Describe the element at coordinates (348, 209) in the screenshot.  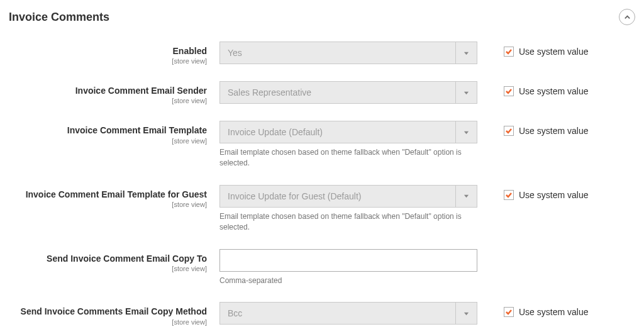
I see `field-col: Invoice Update for Guest (Default) Email…` at that location.